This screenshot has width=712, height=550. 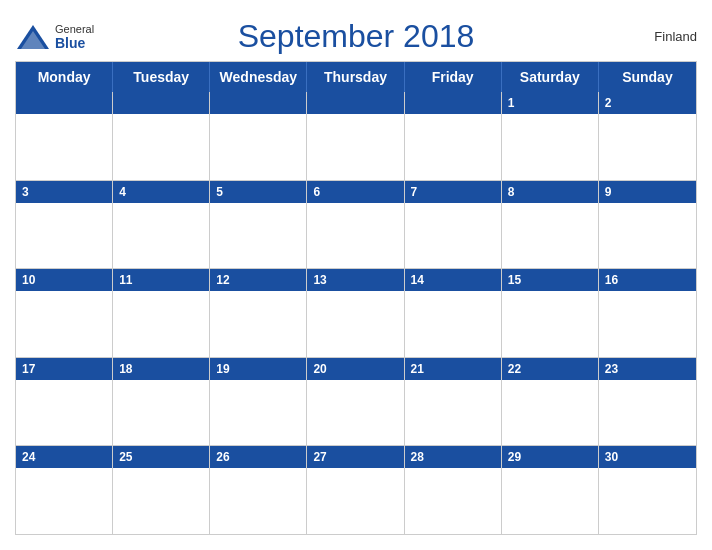 I want to click on day-headers-row: Monday Tuesday Wednesday Thursday Friday…, so click(x=356, y=77).